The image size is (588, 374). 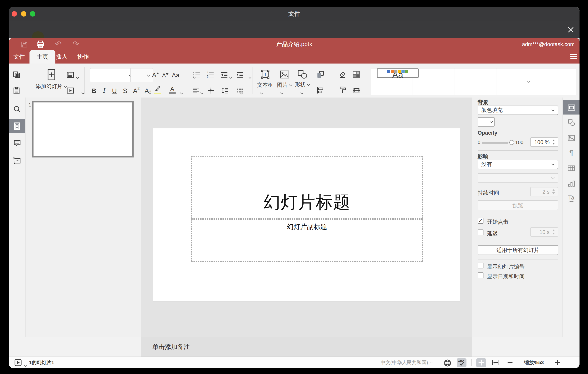 What do you see at coordinates (396, 363) in the screenshot?
I see `language-status: 中文(中华人民共和国)` at bounding box center [396, 363].